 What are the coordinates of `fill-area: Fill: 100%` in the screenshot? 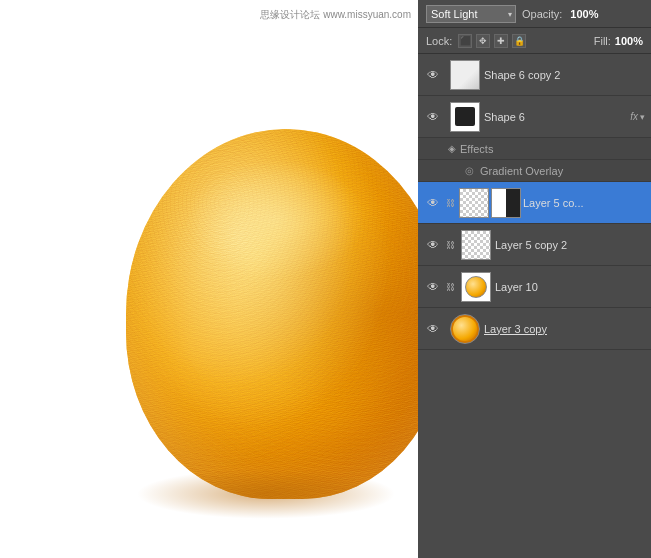 It's located at (618, 41).